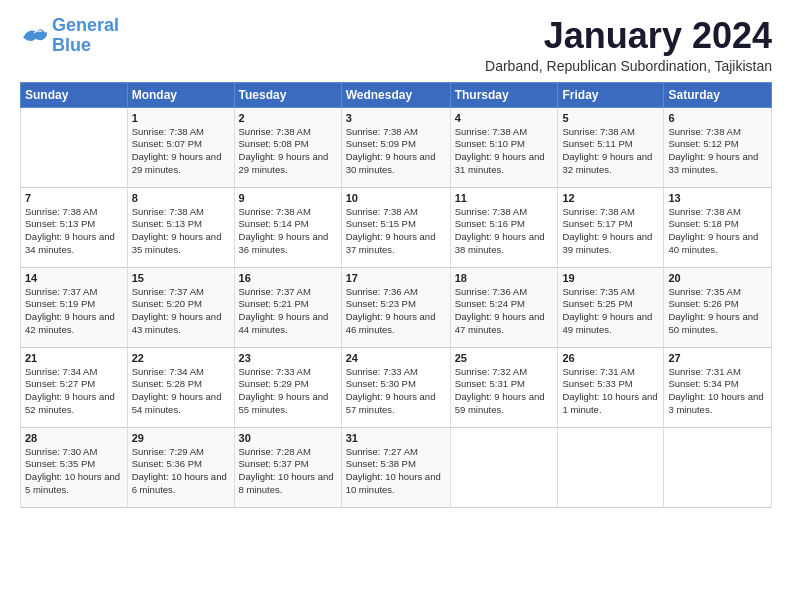  What do you see at coordinates (61, 372) in the screenshot?
I see `sunrise-text: Sunrise: 7:34 AM` at bounding box center [61, 372].